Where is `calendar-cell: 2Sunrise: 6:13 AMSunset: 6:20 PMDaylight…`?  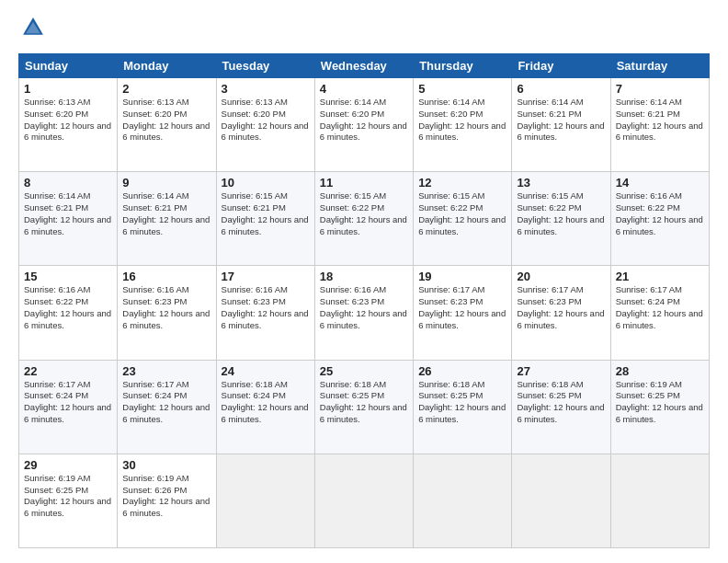
calendar-cell: 2Sunrise: 6:13 AMSunset: 6:20 PMDaylight… is located at coordinates (167, 125).